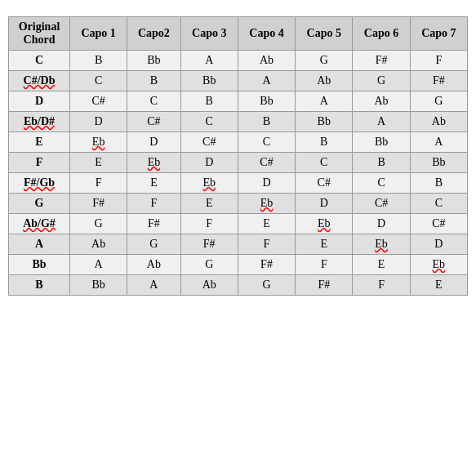 This screenshot has width=476, height=450. Describe the element at coordinates (39, 163) in the screenshot. I see `chord-name: F` at that location.